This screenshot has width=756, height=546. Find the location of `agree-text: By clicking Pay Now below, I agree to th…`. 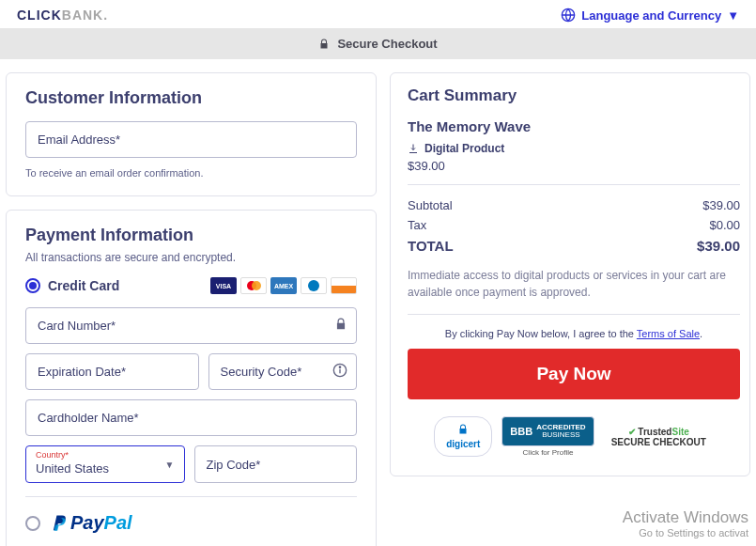

agree-text: By clicking Pay Now below, I agree to th… is located at coordinates (574, 334).